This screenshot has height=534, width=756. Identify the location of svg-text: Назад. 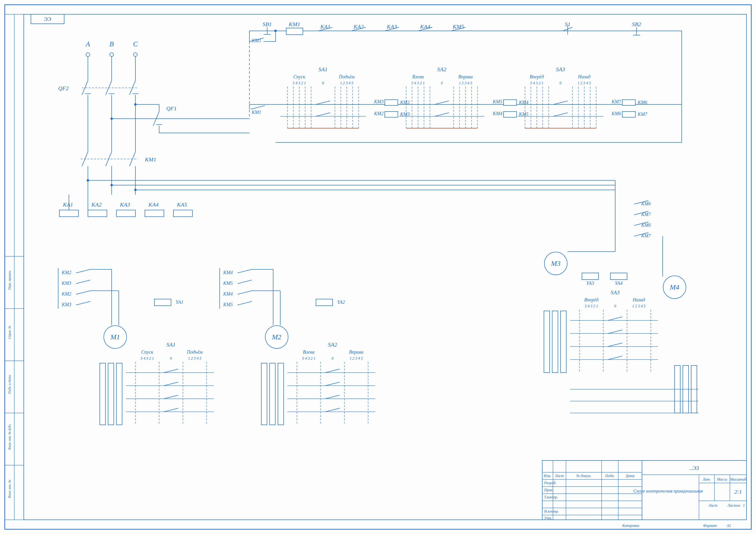
(584, 77).